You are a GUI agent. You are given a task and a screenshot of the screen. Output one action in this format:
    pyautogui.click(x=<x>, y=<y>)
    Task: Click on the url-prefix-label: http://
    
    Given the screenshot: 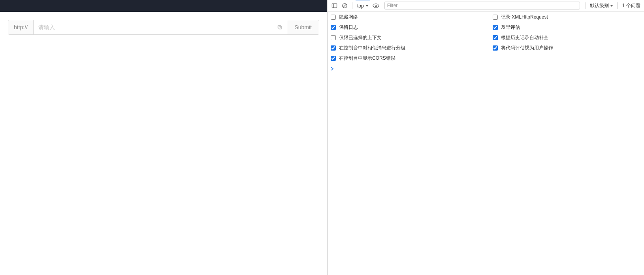 What is the action you would take?
    pyautogui.click(x=21, y=27)
    